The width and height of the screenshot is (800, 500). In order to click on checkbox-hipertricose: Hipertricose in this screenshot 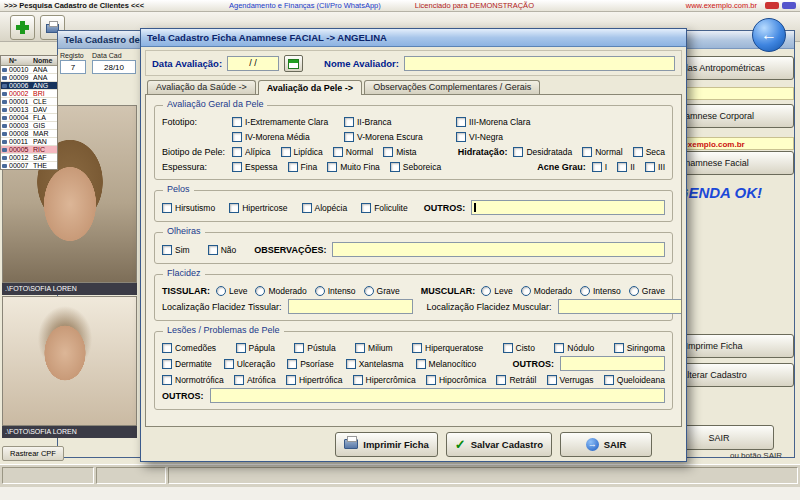, I will do `click(258, 208)`.